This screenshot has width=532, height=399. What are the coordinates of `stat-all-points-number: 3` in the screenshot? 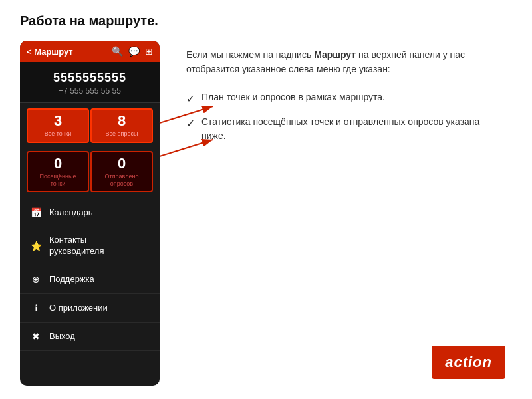 It's located at (58, 121).